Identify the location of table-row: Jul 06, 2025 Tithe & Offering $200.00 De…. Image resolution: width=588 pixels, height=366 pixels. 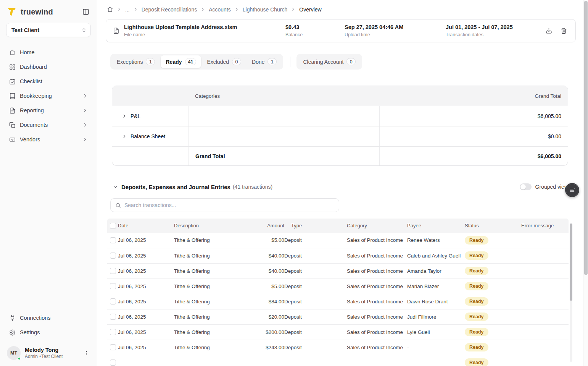
(338, 332).